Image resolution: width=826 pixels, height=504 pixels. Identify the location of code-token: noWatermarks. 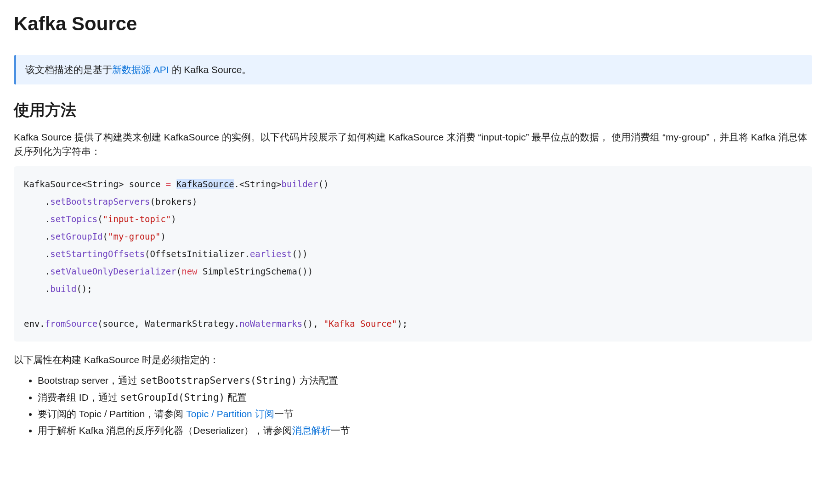
(271, 324).